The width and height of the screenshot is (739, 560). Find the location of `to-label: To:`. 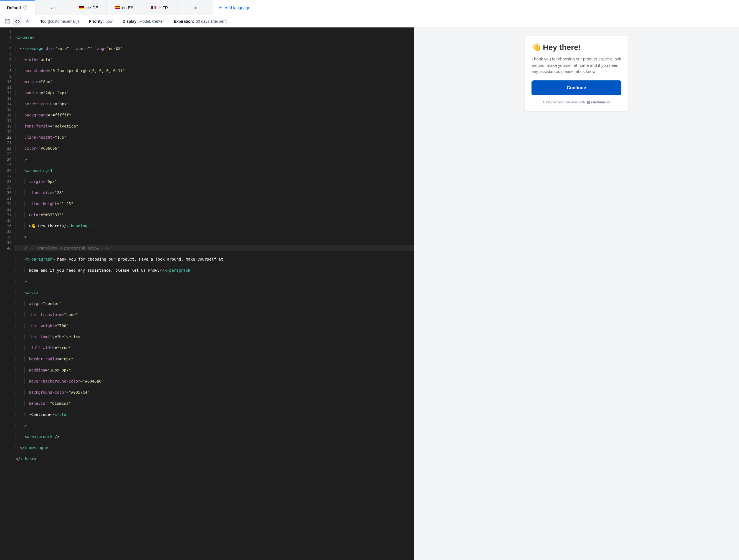

to-label: To: is located at coordinates (43, 21).